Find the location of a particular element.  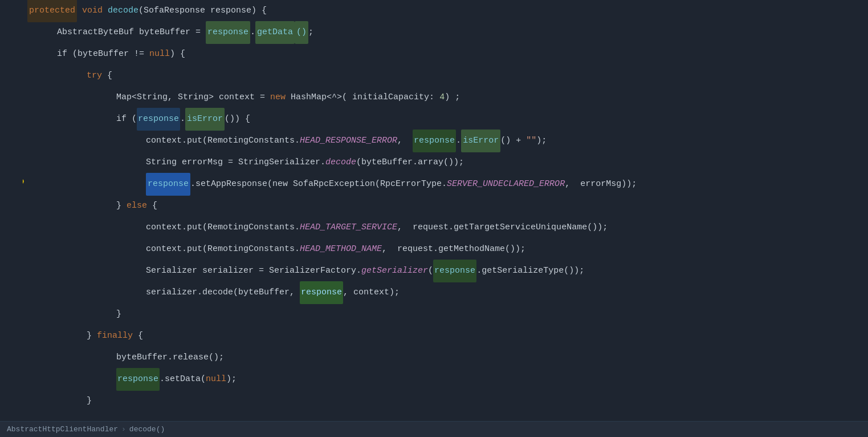

code-token: ( is located at coordinates (431, 271).